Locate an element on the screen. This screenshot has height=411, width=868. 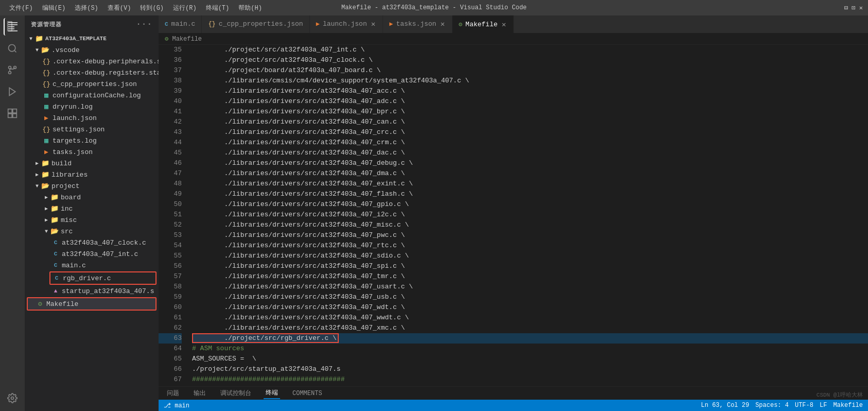
tree-tasks: ▶ tasks.json is located at coordinates (92, 152).